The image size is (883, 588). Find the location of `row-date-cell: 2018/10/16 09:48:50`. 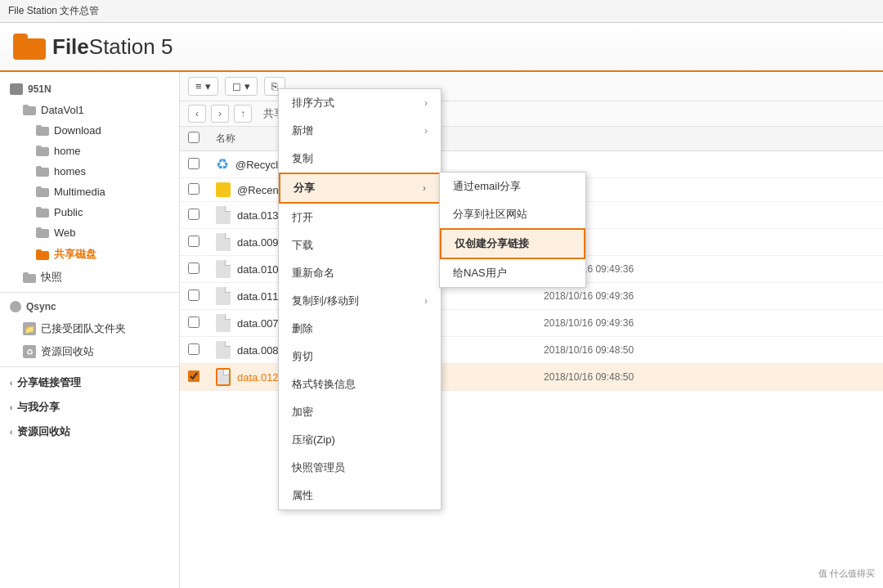

row-date-cell: 2018/10/16 09:48:50 is located at coordinates (710, 378).